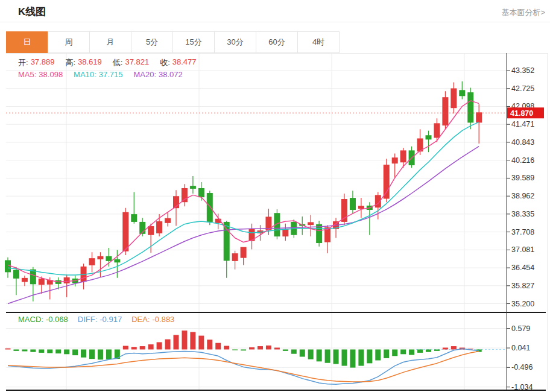 The width and height of the screenshot is (550, 392). Describe the element at coordinates (235, 42) in the screenshot. I see `tab-period-5: 30分` at that location.